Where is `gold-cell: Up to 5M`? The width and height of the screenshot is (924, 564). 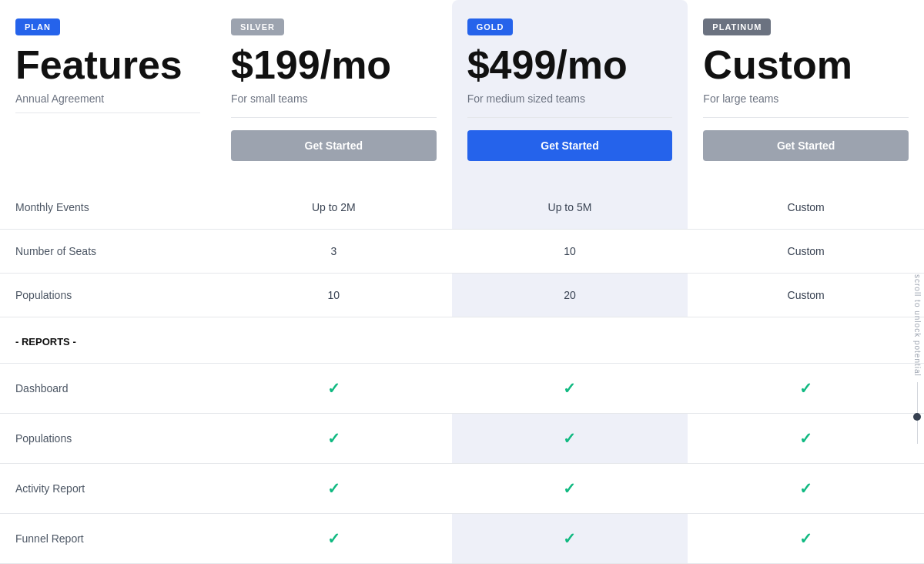
gold-cell: Up to 5M is located at coordinates (570, 208).